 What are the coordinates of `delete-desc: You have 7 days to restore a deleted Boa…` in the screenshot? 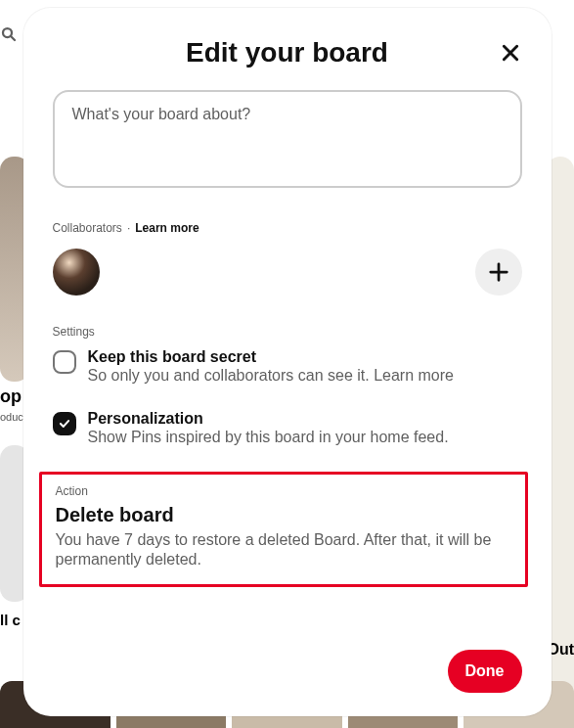 It's located at (284, 551).